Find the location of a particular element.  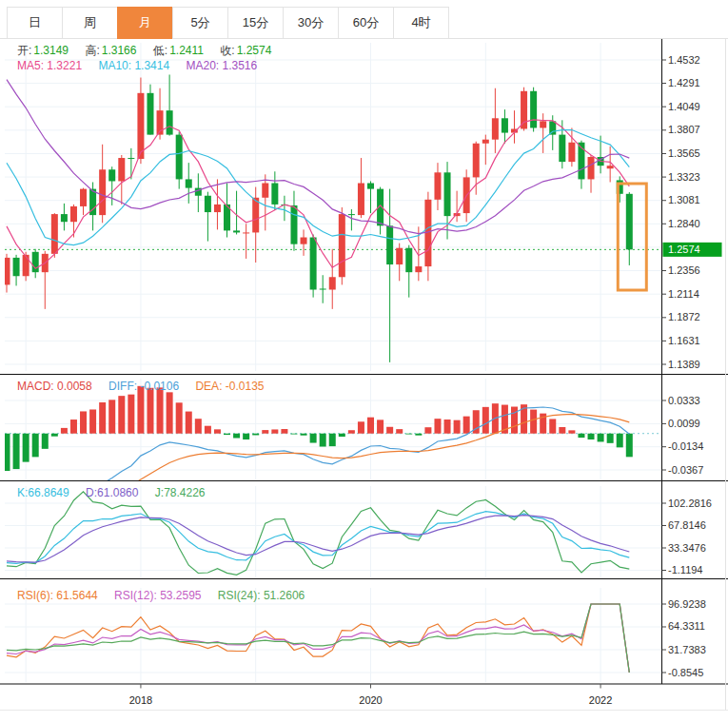

rsi-legend: RSI(6): 61.5644 RSI(12): 53.2595 RSI(24)… is located at coordinates (167, 595).